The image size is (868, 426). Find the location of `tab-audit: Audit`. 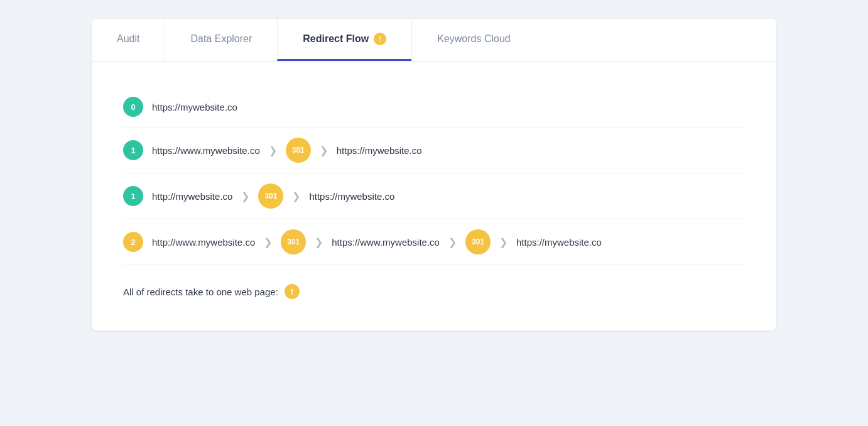

tab-audit: Audit is located at coordinates (128, 40).